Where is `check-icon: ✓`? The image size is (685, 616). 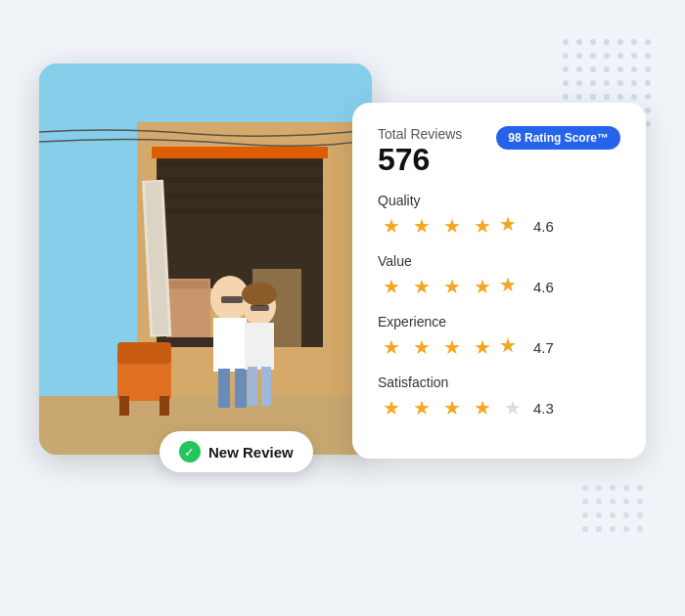
check-icon: ✓ is located at coordinates (190, 452).